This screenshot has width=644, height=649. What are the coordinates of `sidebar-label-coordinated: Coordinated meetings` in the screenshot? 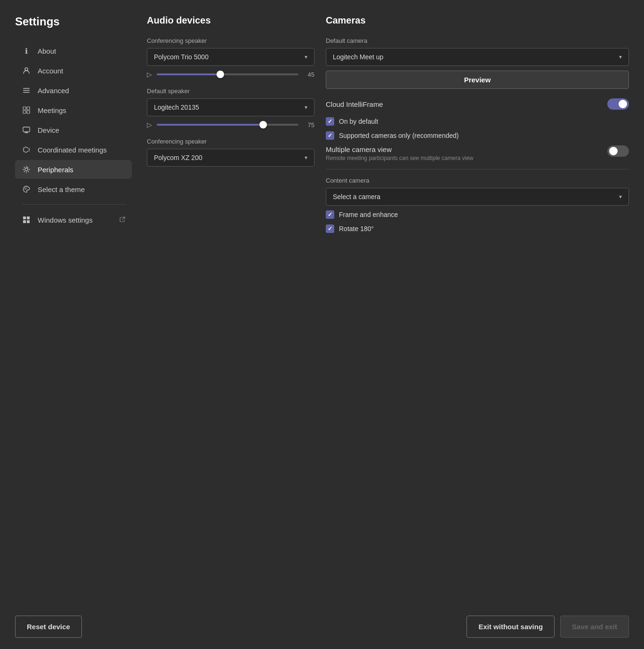 It's located at (72, 150).